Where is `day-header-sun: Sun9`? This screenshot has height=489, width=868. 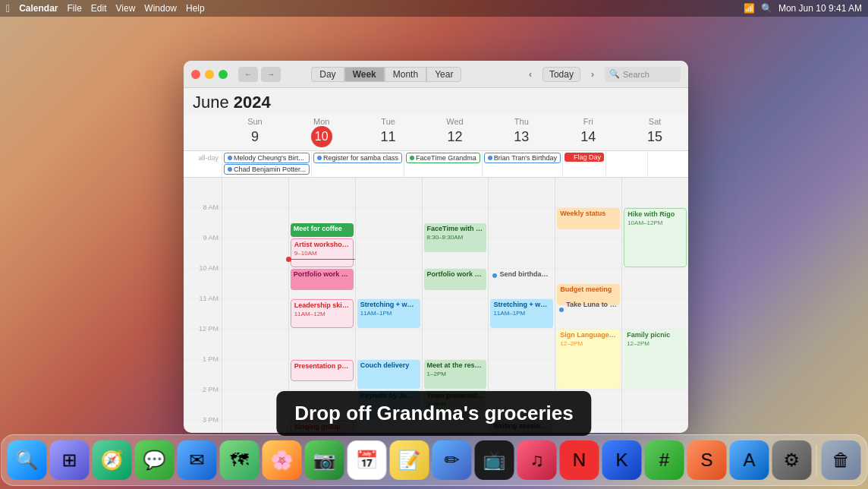 day-header-sun: Sun9 is located at coordinates (255, 132).